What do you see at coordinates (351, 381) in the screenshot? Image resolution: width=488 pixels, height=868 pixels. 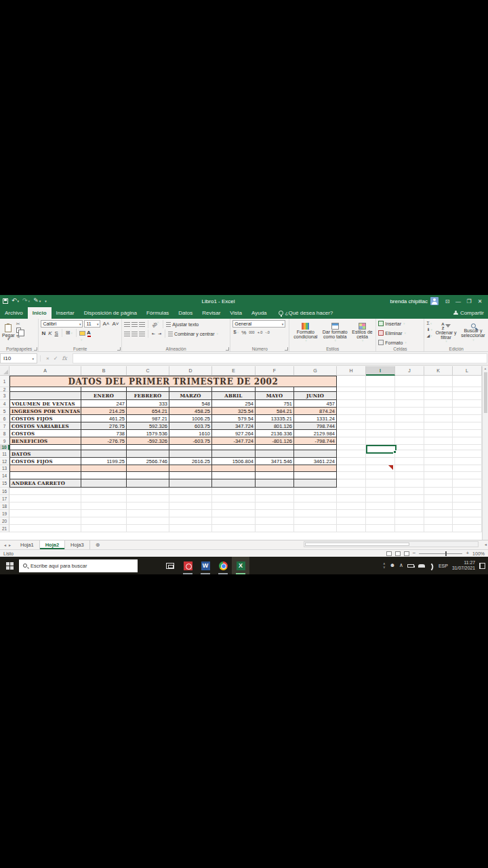 I see `cell-H1` at bounding box center [351, 381].